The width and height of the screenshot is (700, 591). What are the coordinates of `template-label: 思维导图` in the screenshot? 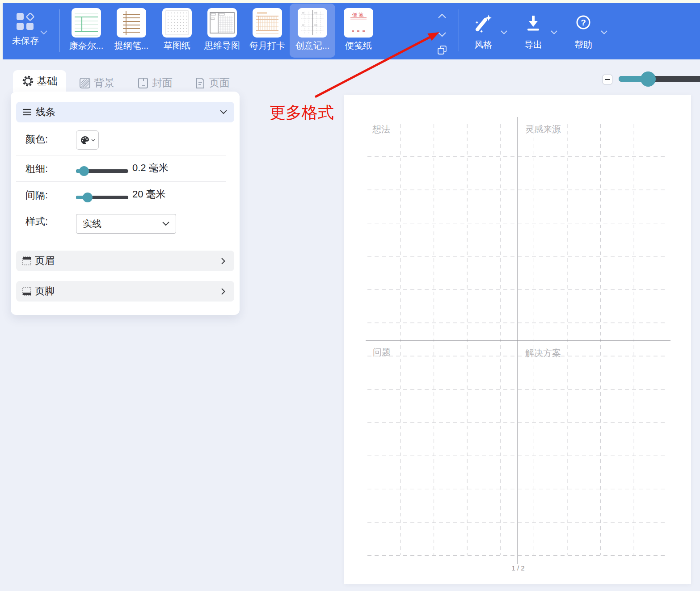 It's located at (222, 46).